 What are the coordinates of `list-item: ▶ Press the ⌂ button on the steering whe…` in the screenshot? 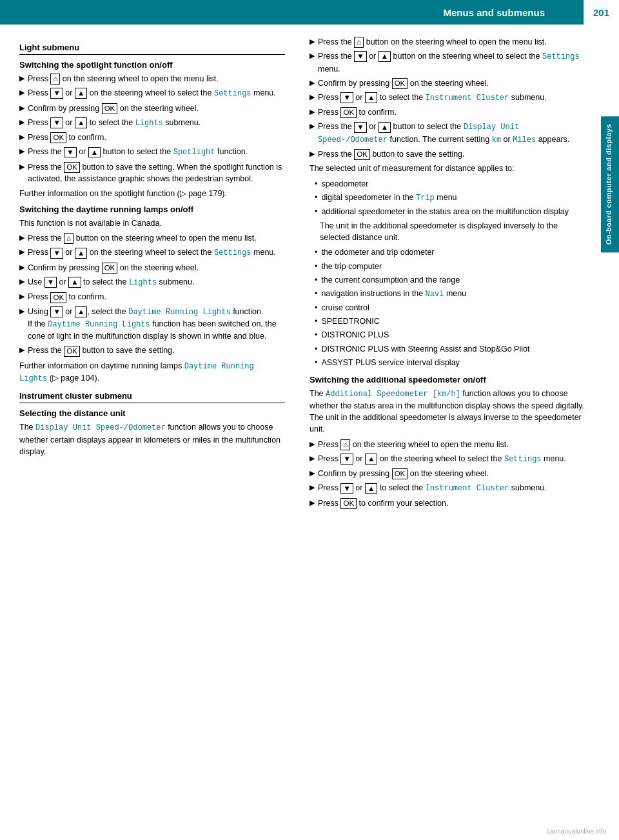 It's located at (448, 42).